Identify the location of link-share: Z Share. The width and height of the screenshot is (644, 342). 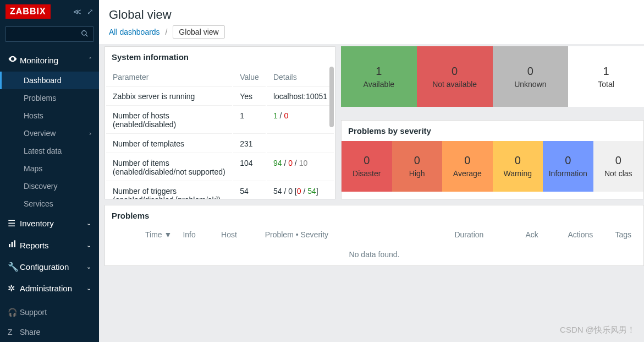
(49, 332).